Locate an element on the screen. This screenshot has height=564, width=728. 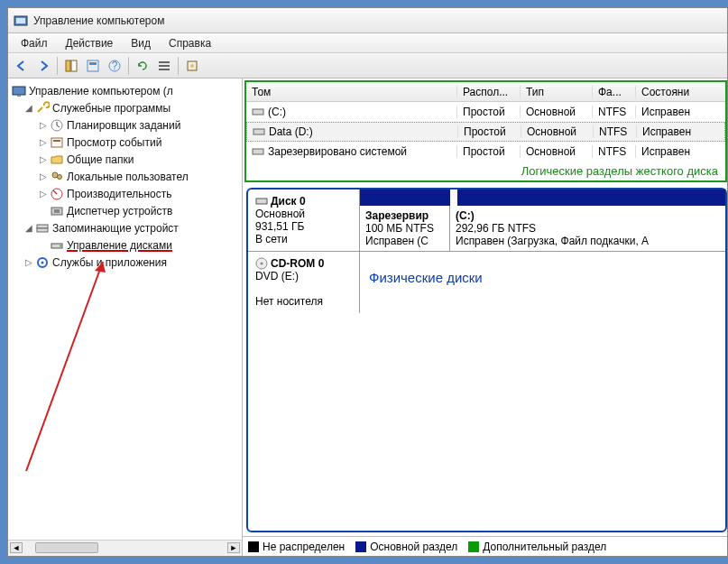
disk0-partitions: Зарезервир 100 МБ NTFS Исправен (С (C:) … is located at coordinates (543, 220).